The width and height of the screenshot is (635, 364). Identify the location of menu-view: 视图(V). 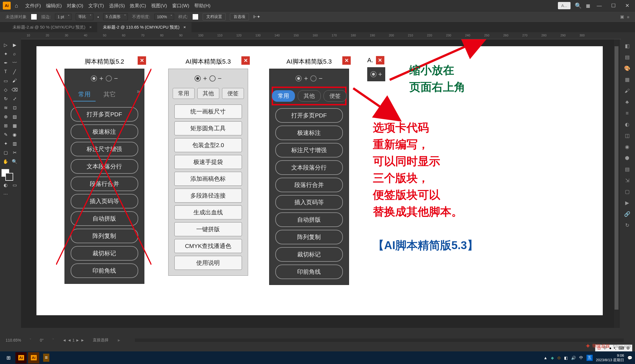
(159, 6).